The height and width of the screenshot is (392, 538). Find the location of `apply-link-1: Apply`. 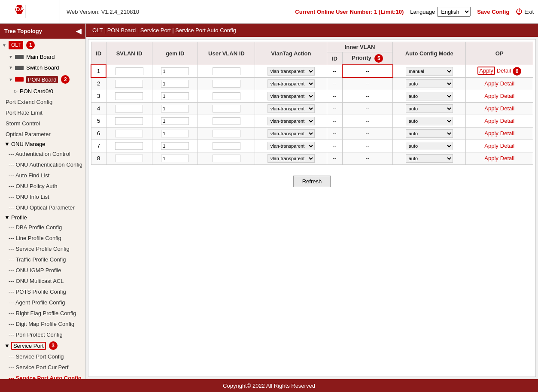

apply-link-1: Apply is located at coordinates (486, 70).